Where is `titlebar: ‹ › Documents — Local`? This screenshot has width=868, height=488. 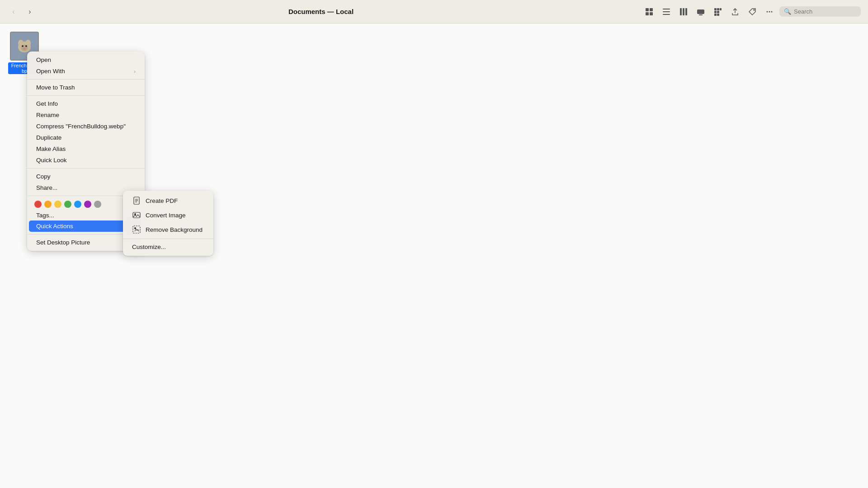
titlebar: ‹ › Documents — Local is located at coordinates (434, 12).